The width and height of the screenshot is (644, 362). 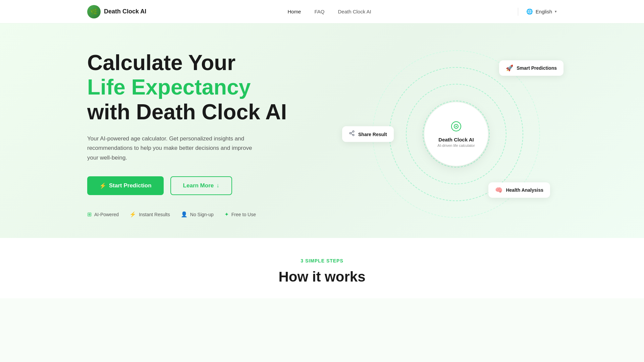 I want to click on badge-no-signup: 👤 No Sign-up, so click(x=197, y=215).